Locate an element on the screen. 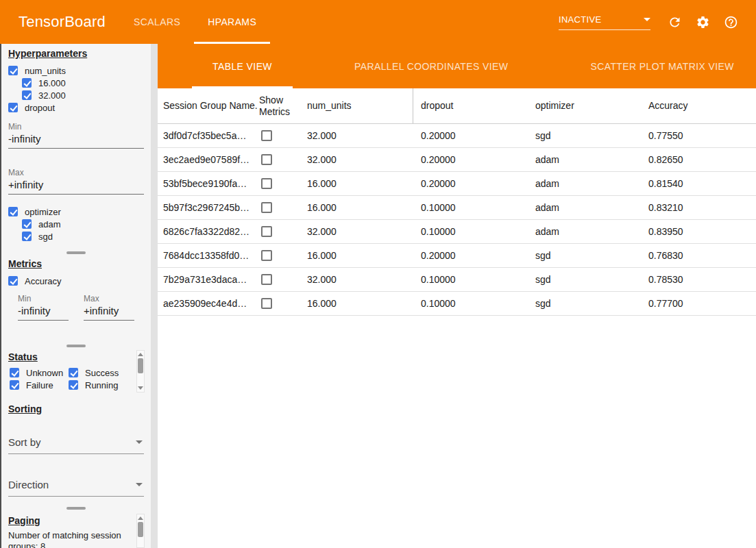 The image size is (756, 548). dropout-value: 0.20000 is located at coordinates (470, 184).